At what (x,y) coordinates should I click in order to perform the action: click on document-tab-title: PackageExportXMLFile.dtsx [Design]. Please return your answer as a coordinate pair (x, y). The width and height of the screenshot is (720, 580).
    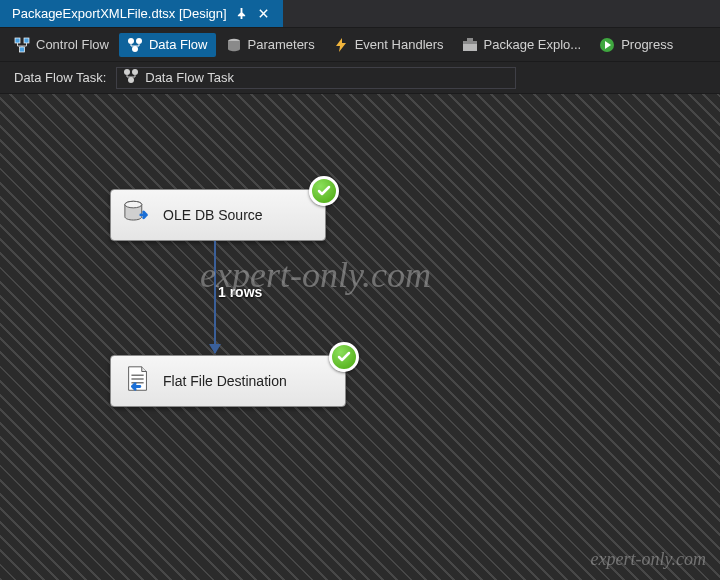
    Looking at the image, I should click on (120, 14).